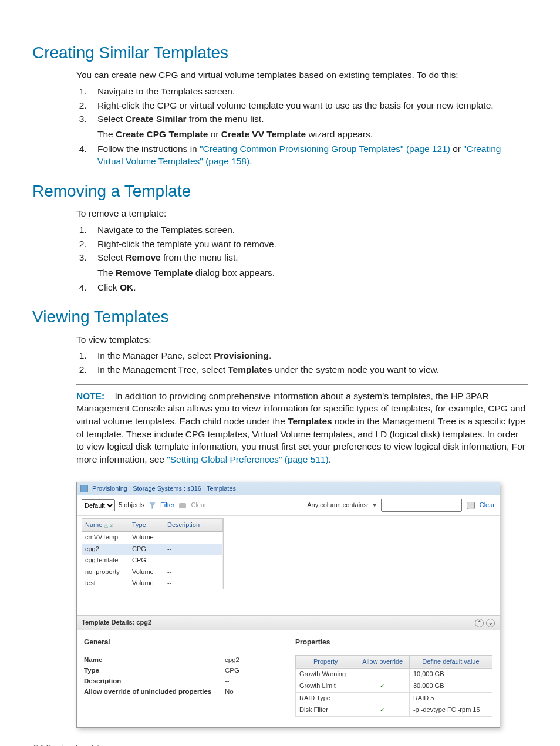 The image size is (560, 746). Describe the element at coordinates (326, 698) in the screenshot. I see `pcell: RAID Type` at that location.